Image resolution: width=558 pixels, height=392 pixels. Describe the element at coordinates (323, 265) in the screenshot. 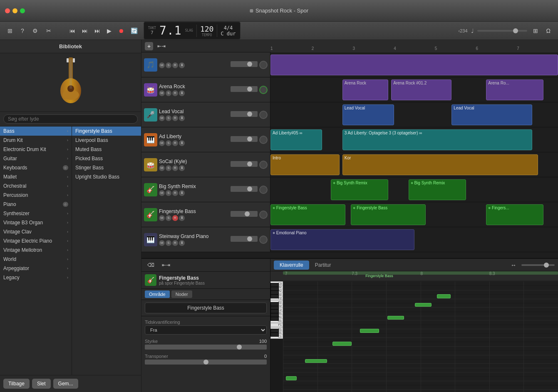

I see `tab-partitur: Partitur` at that location.